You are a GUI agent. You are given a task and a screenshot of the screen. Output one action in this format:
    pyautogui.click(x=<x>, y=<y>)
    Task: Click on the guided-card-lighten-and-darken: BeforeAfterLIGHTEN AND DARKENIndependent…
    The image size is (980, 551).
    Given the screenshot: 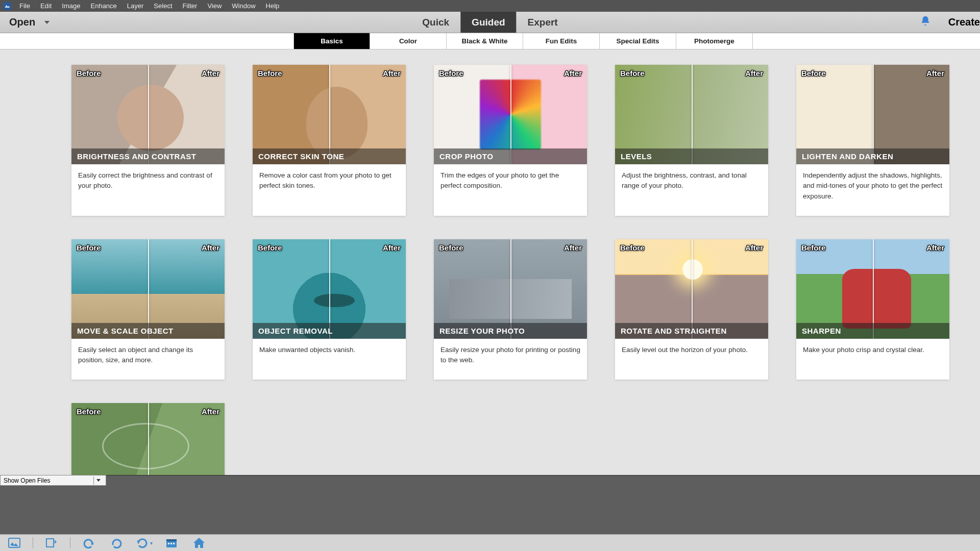 What is the action you would take?
    pyautogui.click(x=873, y=140)
    